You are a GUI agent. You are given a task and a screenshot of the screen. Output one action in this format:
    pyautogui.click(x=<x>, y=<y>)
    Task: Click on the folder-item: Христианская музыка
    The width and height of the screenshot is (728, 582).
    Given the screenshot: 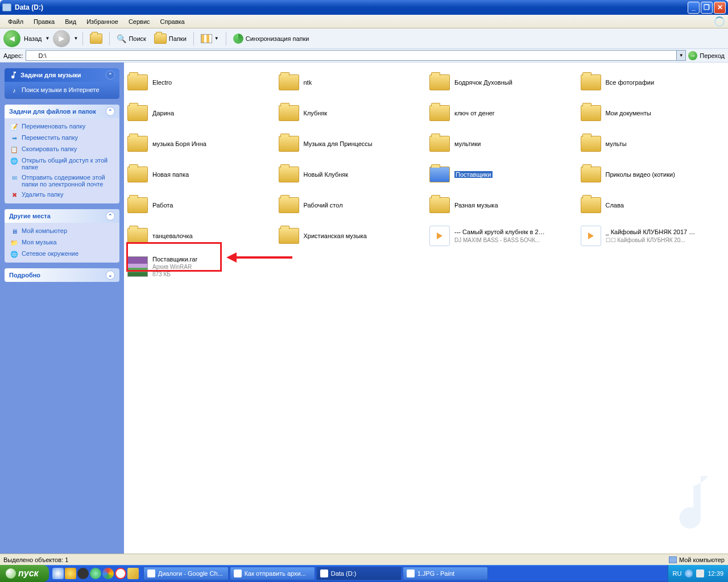 What is the action you would take?
    pyautogui.click(x=351, y=236)
    